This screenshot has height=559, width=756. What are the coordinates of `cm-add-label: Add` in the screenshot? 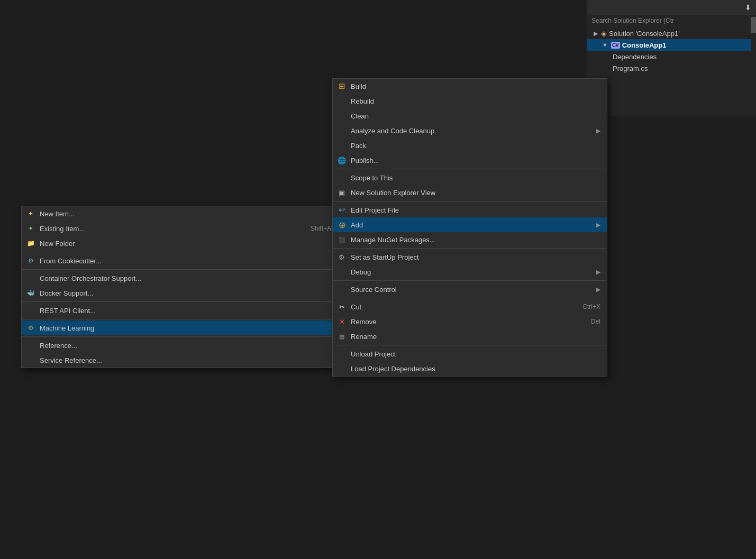 It's located at (471, 225).